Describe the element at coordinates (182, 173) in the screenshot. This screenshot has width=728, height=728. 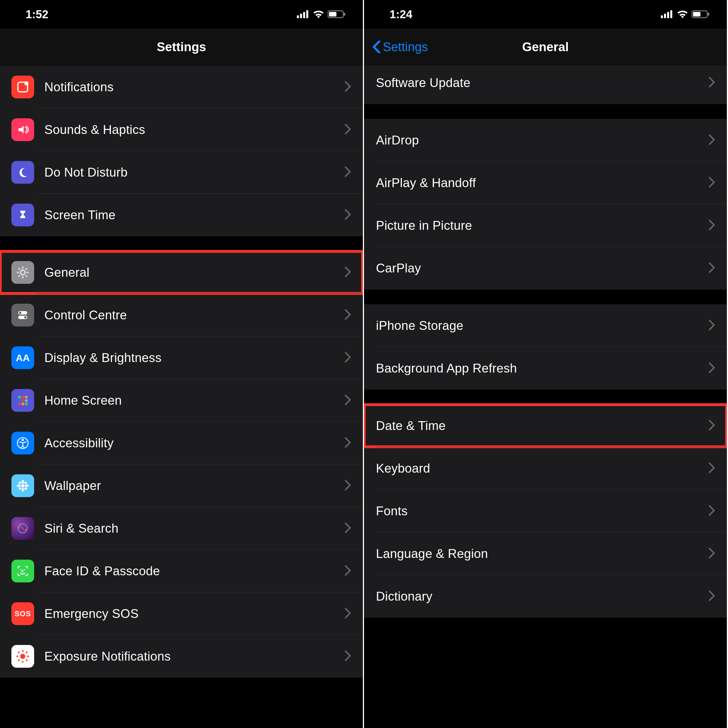
I see `row-dnd: Do Not Disturb` at that location.